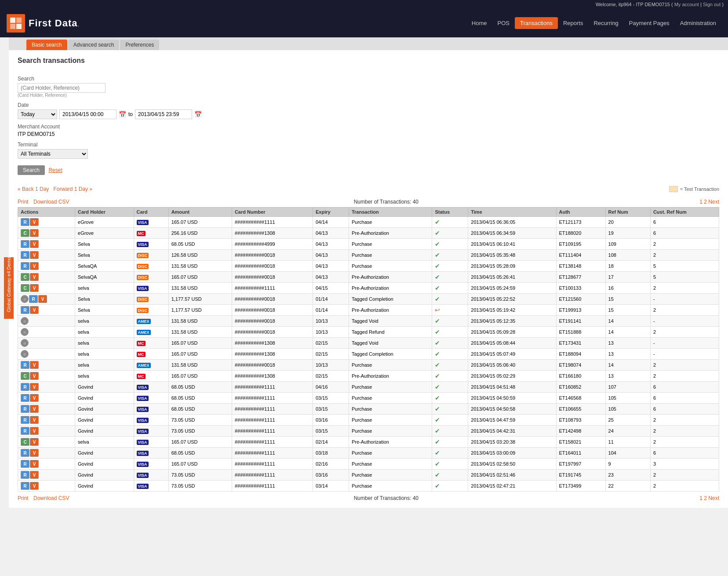  I want to click on tab-advanced-search: Advanced search, so click(94, 45).